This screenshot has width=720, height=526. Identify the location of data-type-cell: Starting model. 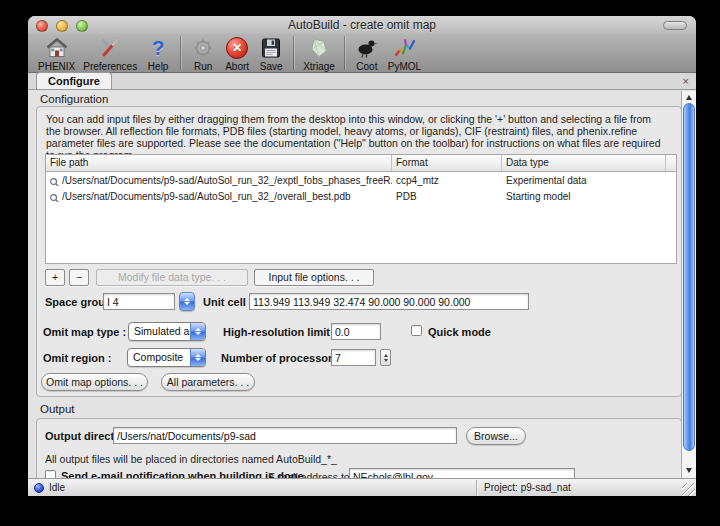
(584, 196).